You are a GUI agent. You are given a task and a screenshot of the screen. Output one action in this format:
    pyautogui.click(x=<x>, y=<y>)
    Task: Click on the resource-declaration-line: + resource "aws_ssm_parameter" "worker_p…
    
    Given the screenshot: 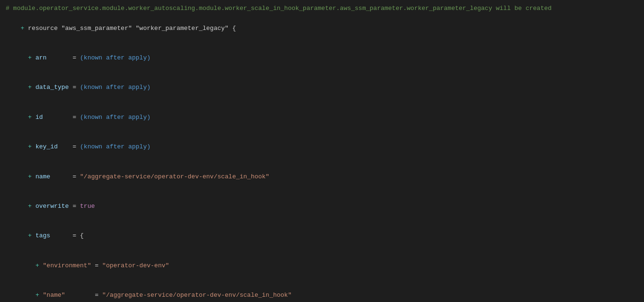 What is the action you would take?
    pyautogui.click(x=322, y=29)
    